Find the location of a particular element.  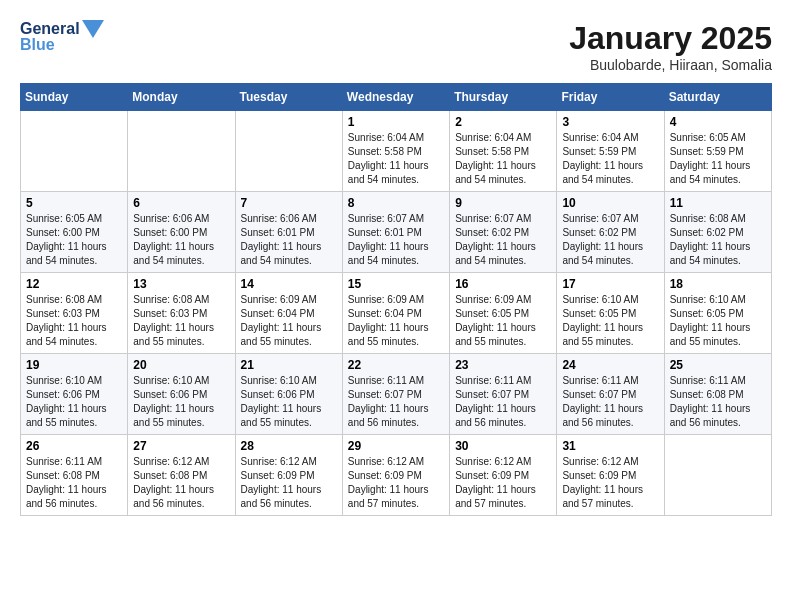

day-info: Sunrise: 6:06 AMSunset: 6:01 PMDaylight:… is located at coordinates (289, 240).